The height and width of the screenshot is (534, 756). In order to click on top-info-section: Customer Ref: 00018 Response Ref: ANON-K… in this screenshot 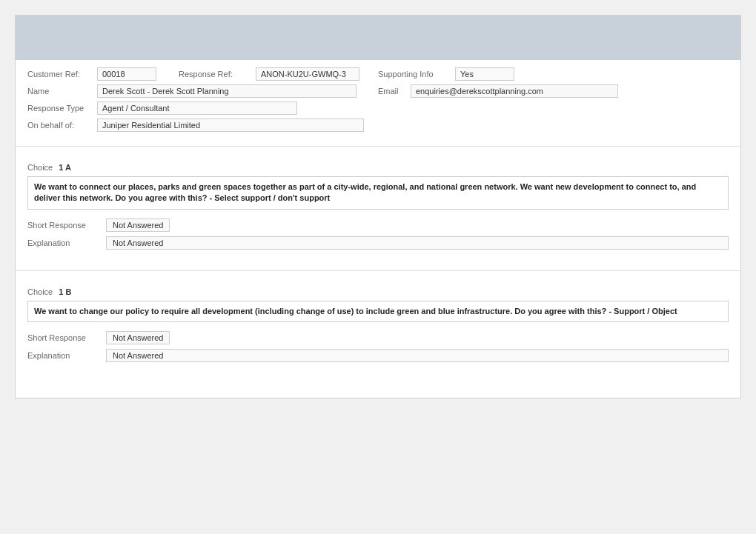, I will do `click(378, 99)`.